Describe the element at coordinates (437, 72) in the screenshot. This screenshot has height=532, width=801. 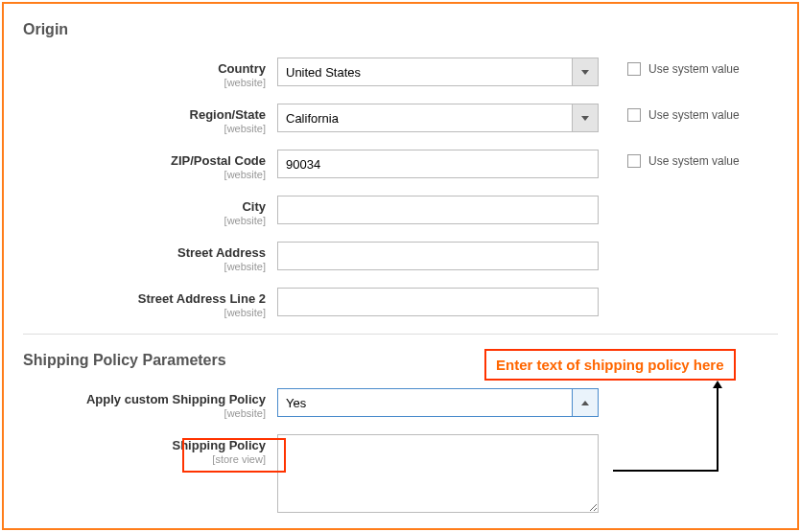
I see `country-value` at that location.